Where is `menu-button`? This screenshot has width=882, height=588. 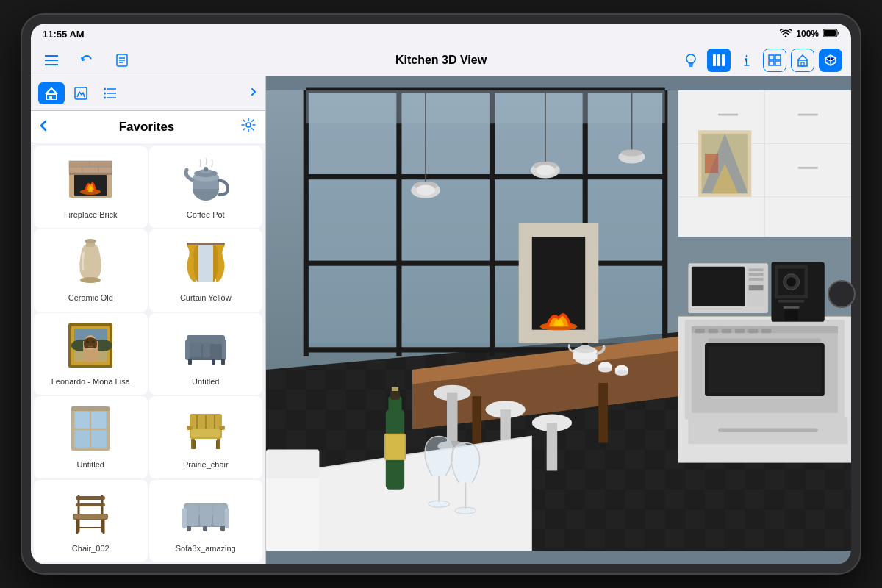
menu-button is located at coordinates (51, 60).